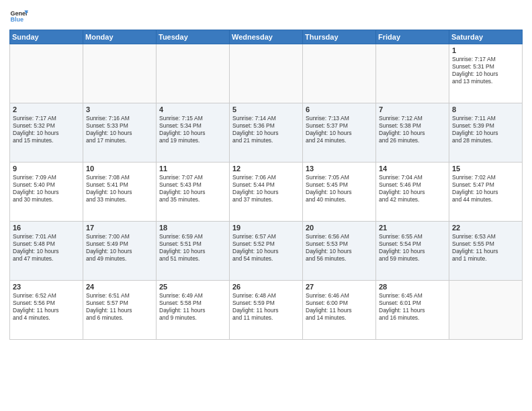  Describe the element at coordinates (193, 109) in the screenshot. I see `day-number: 4` at that location.